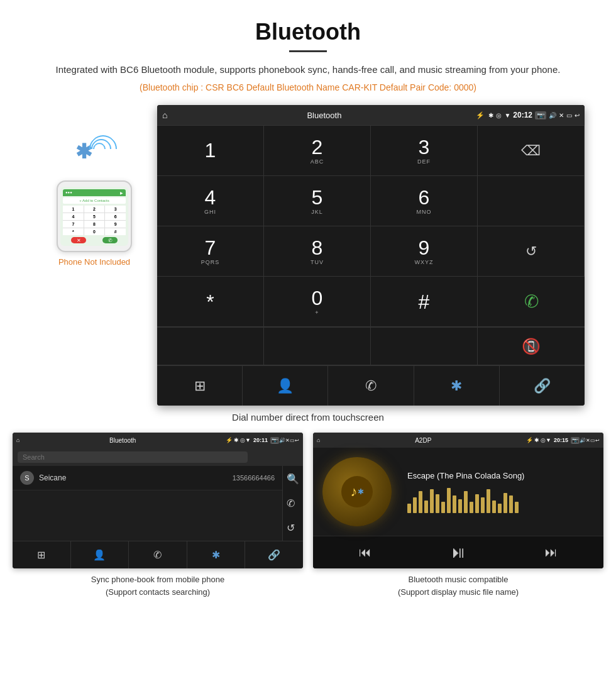  Describe the element at coordinates (216, 555) in the screenshot. I see `pb-nav-bluetooth: ✱` at that location.